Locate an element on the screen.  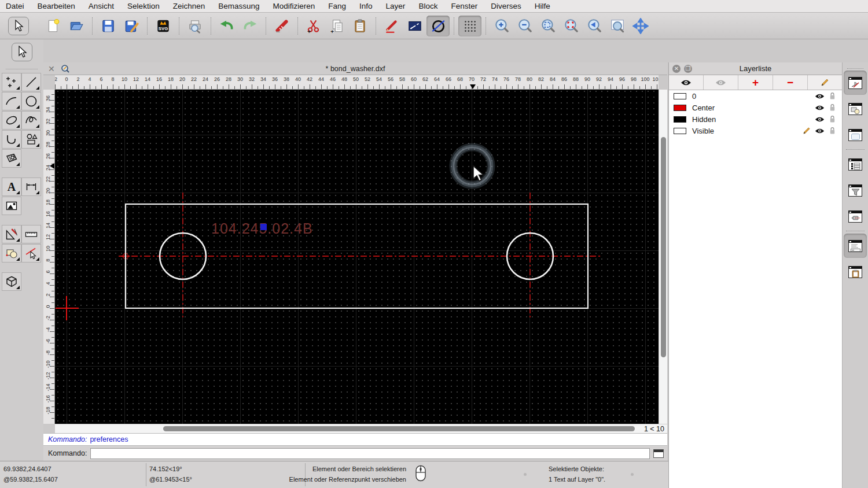
tool-dimension is located at coordinates (31, 187).